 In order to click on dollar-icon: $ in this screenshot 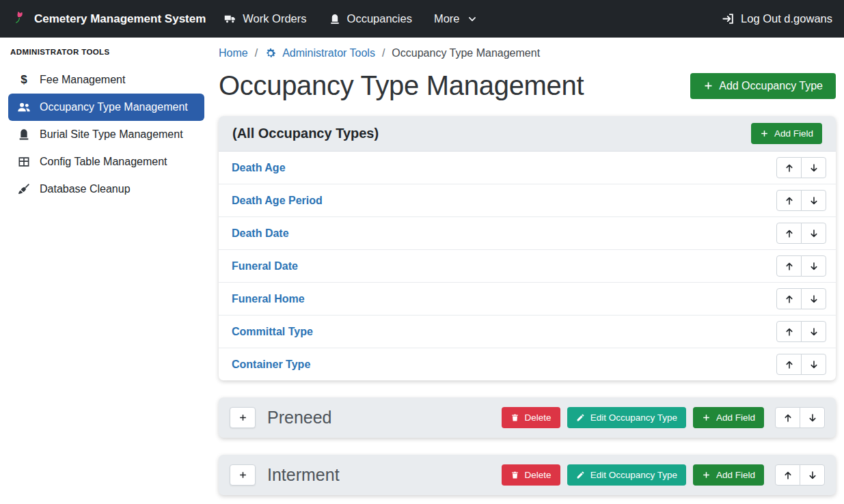, I will do `click(24, 80)`.